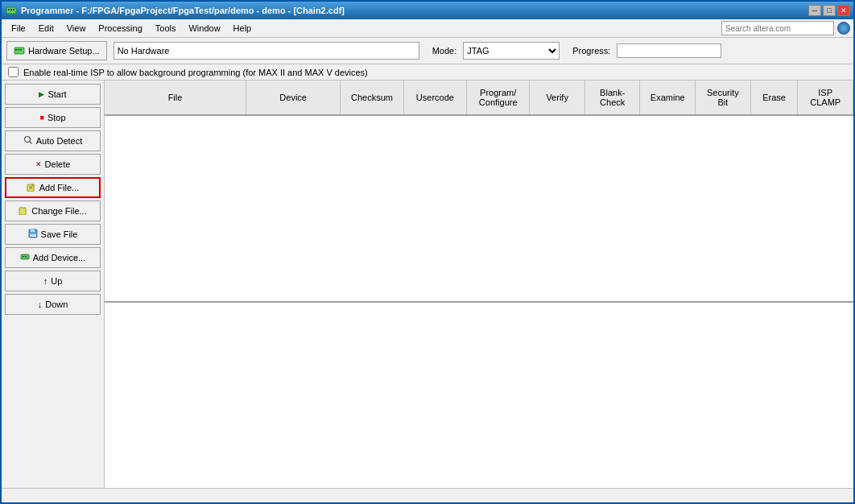 Image resolution: width=855 pixels, height=504 pixels. I want to click on menu-tools: Tools, so click(166, 28).